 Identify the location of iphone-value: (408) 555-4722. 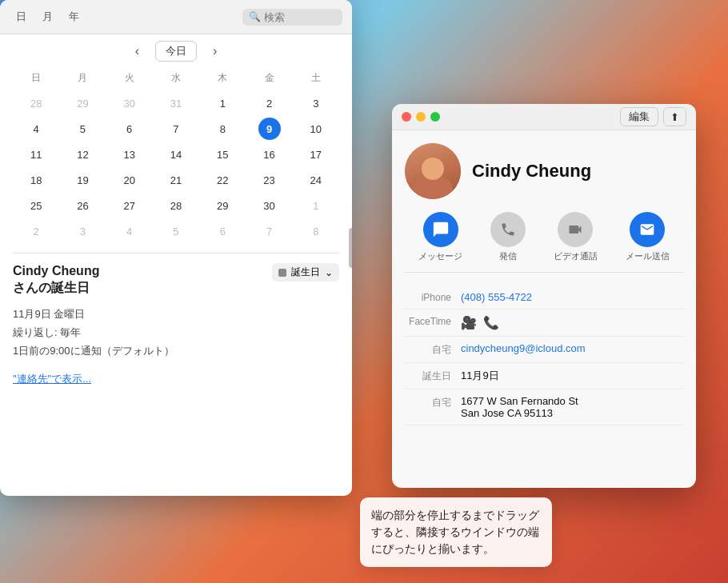
(572, 297).